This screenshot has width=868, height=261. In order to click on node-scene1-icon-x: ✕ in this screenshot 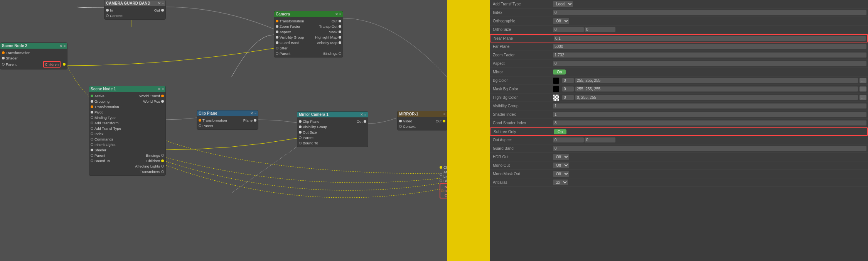, I will do `click(159, 89)`.